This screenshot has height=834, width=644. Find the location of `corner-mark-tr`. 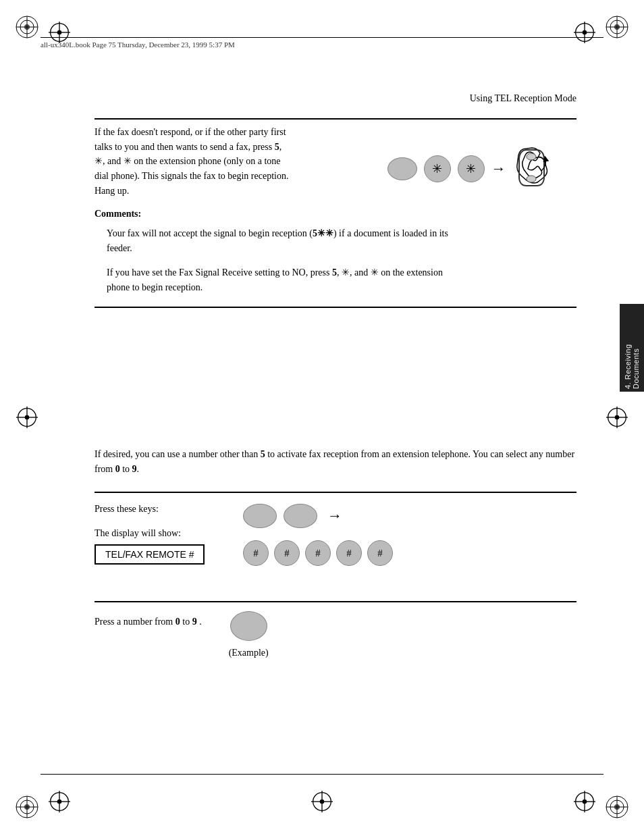

corner-mark-tr is located at coordinates (617, 27).